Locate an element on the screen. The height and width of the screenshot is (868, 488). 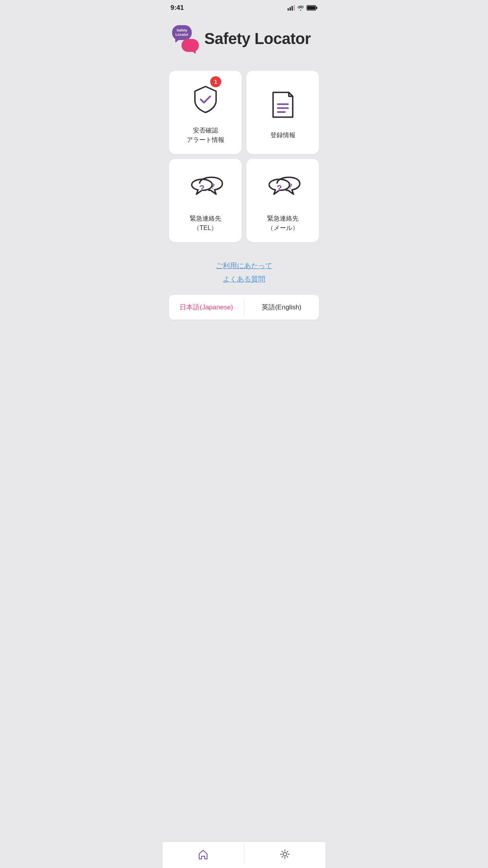
app-header: SafetyLocator Safety Locator is located at coordinates (244, 36).